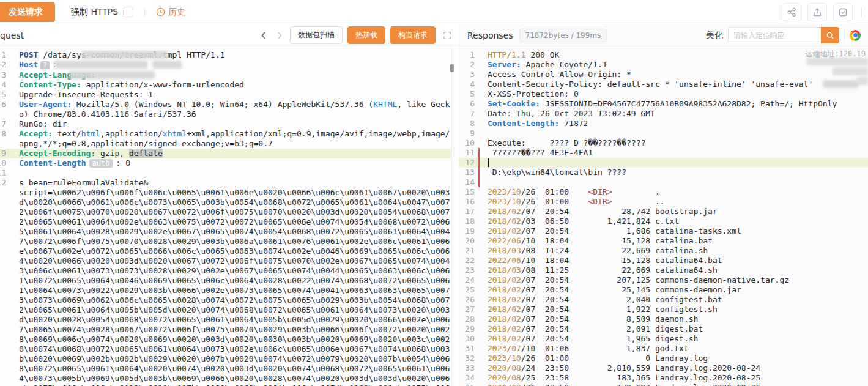 This screenshot has height=386, width=868. Describe the element at coordinates (663, 124) in the screenshot. I see `code-line: 8Content-Length: 71872` at that location.